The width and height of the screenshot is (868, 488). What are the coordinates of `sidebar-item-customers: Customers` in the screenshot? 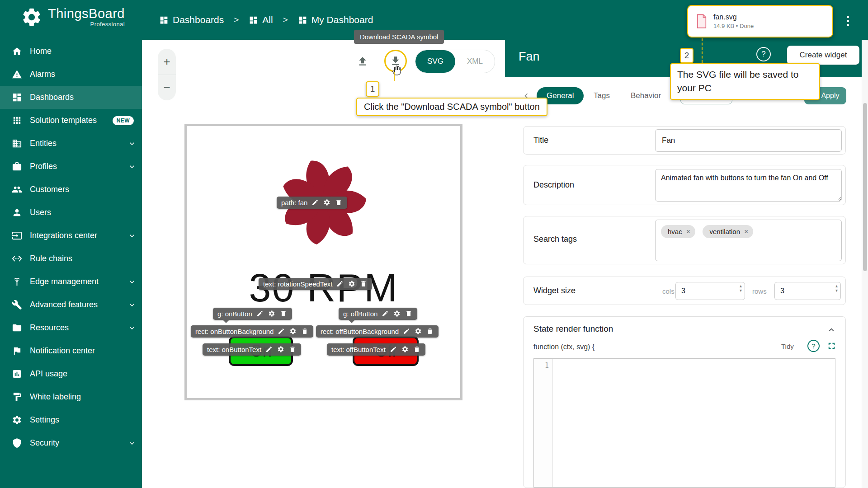 It's located at (71, 190).